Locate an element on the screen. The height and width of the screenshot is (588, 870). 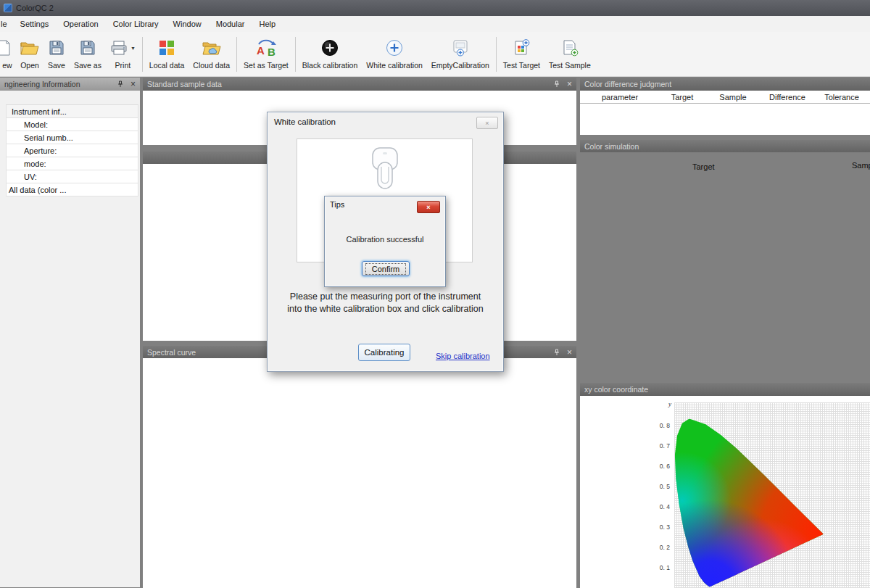
window-title: ColorQC 2 is located at coordinates (35, 8).